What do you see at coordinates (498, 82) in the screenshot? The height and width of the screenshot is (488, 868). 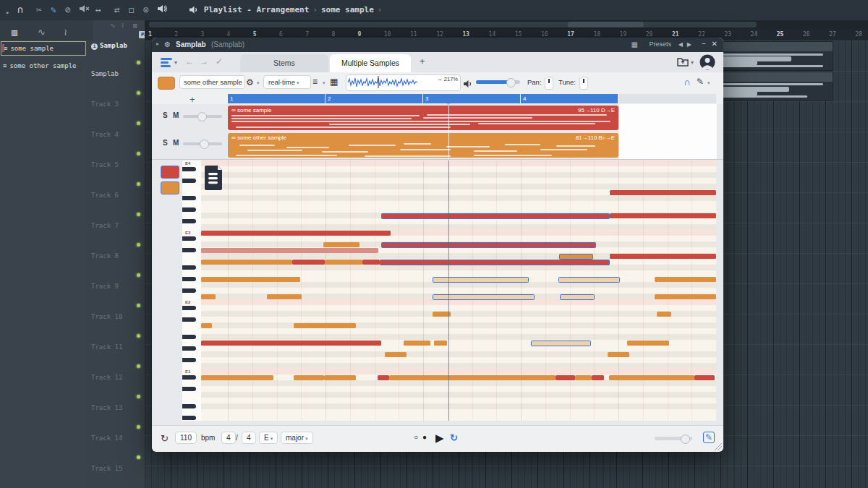 I see `volume-slider` at bounding box center [498, 82].